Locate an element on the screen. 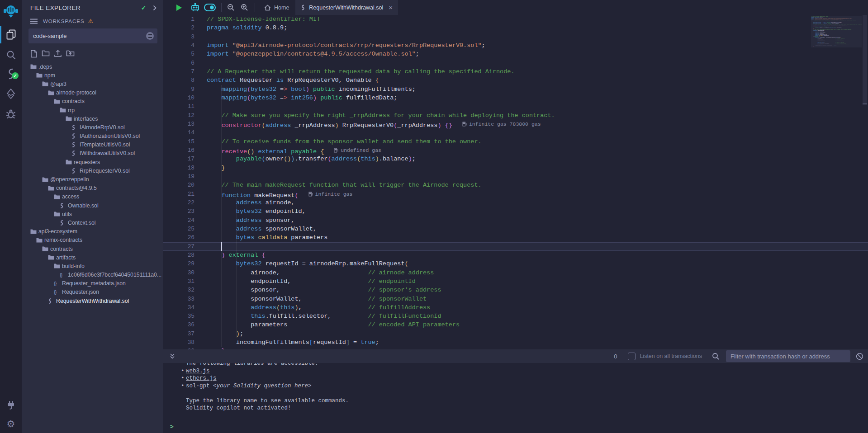  code-line: 9 mapping(bytes32 => bool) public incomi… is located at coordinates (516, 89).